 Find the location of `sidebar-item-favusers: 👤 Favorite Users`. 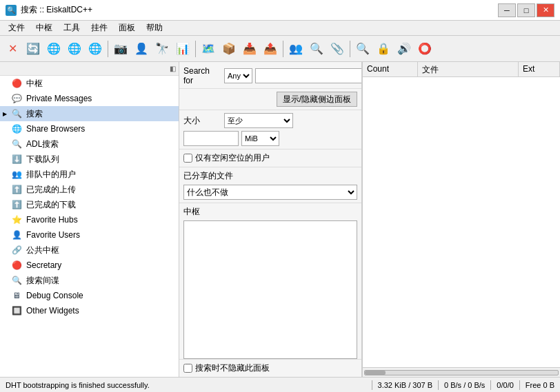

sidebar-item-favusers: 👤 Favorite Users is located at coordinates (90, 235).